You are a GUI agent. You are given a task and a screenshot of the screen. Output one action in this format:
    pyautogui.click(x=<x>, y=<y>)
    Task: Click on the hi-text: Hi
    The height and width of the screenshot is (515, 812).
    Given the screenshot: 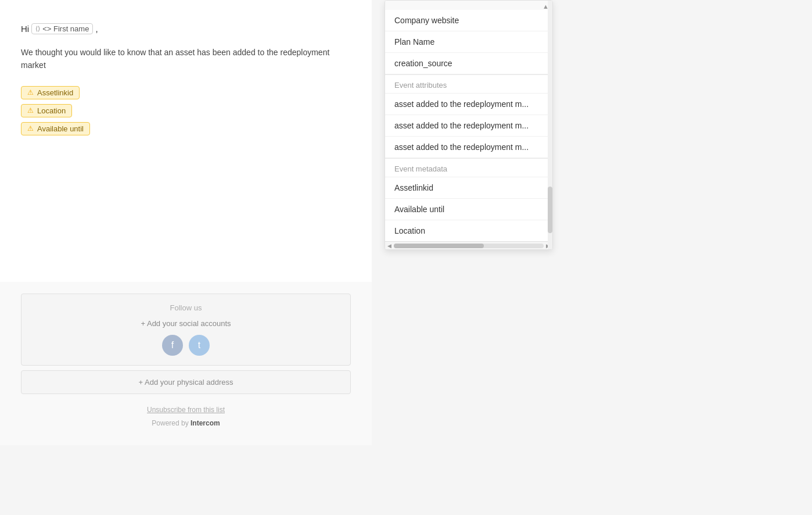 What is the action you would take?
    pyautogui.click(x=25, y=29)
    